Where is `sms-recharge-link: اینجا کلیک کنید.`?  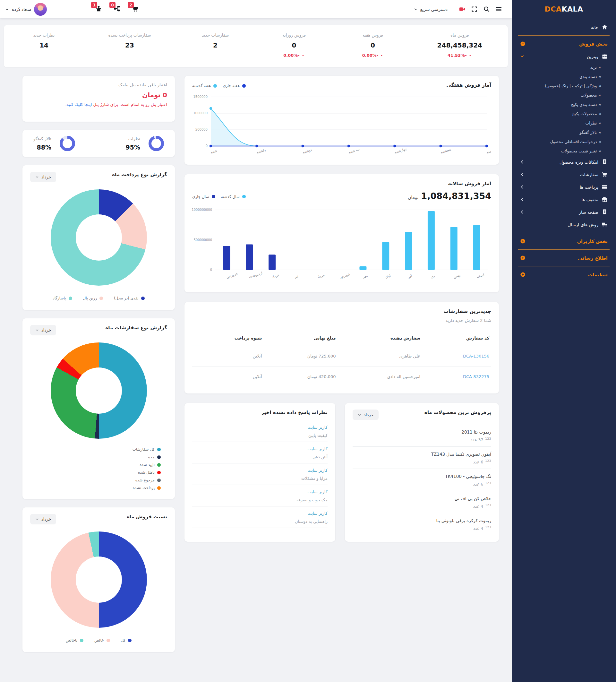
sms-recharge-link: اینجا کلیک کنید. is located at coordinates (78, 105).